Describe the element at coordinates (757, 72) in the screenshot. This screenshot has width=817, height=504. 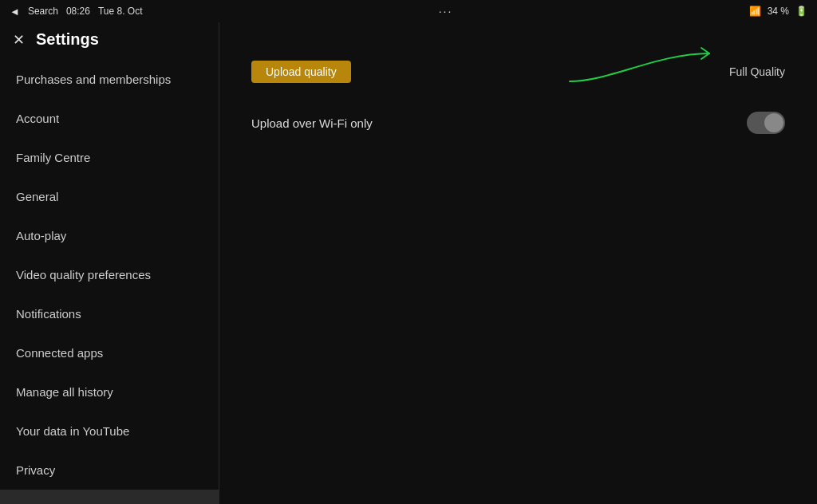
I see `upload-quality-right: Full Quality` at that location.